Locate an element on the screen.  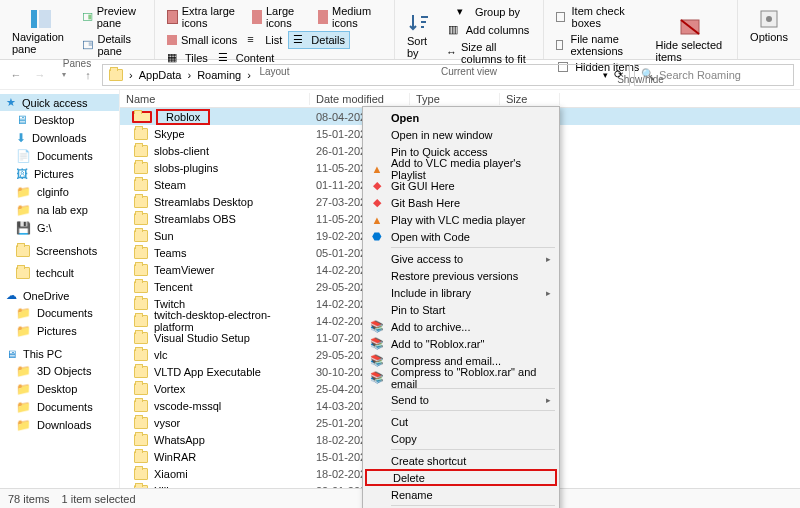
quick-access: ★Quick access is located at coordinates (60, 102).